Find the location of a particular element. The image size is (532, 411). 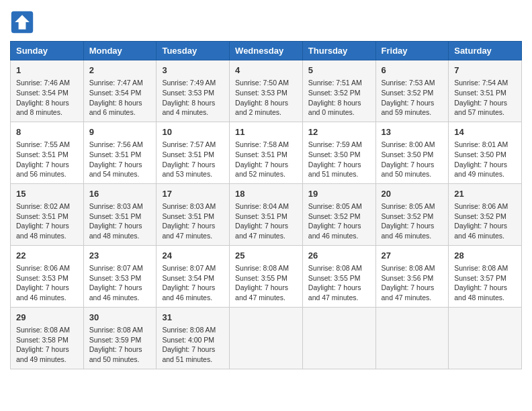

day-cell: 12Sunrise: 7:59 AM Sunset: 3:50 PM Dayli… is located at coordinates (339, 152).